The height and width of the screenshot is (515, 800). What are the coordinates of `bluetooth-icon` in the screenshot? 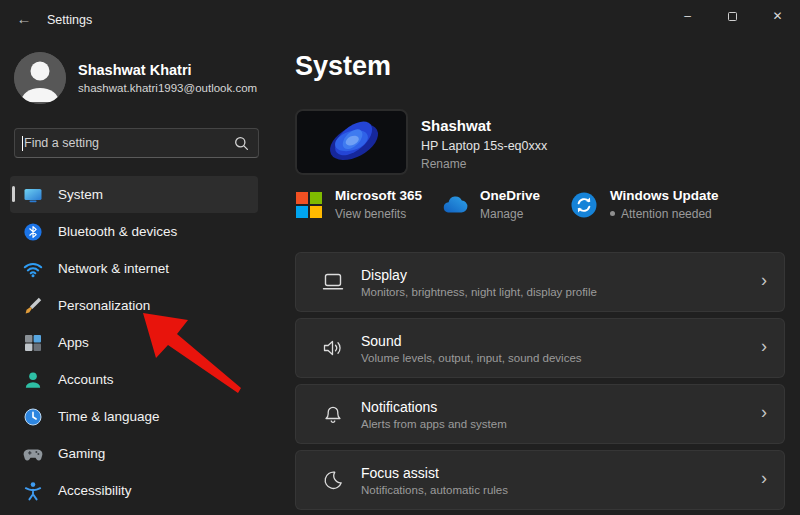 It's located at (33, 232).